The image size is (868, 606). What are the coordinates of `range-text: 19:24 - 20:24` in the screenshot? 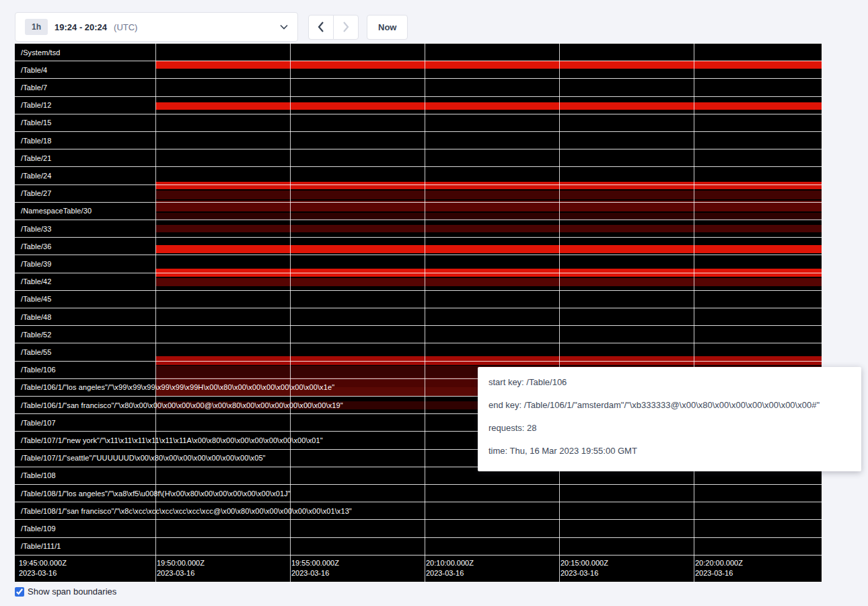 It's located at (81, 27).